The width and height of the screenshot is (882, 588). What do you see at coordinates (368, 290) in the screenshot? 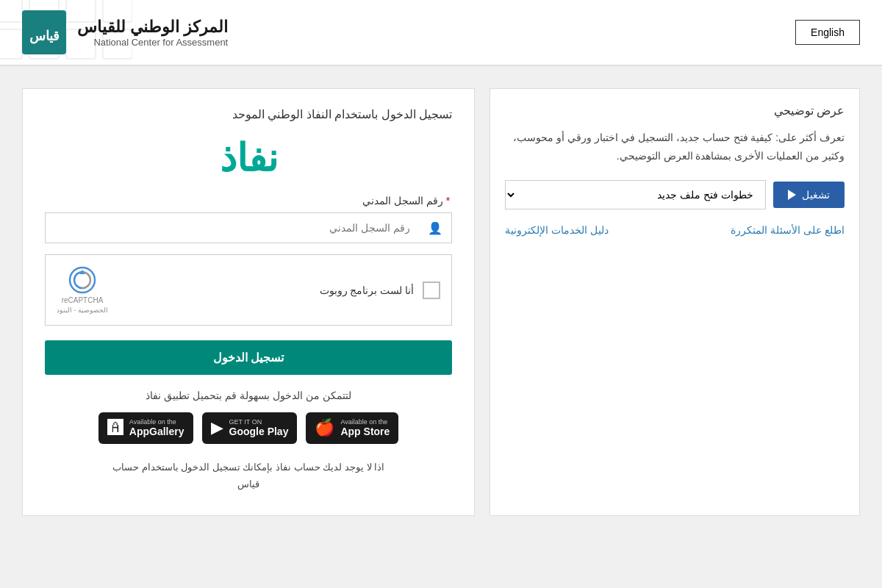
I see `captcha-label: أنا لست برنامج روبوت` at bounding box center [368, 290].